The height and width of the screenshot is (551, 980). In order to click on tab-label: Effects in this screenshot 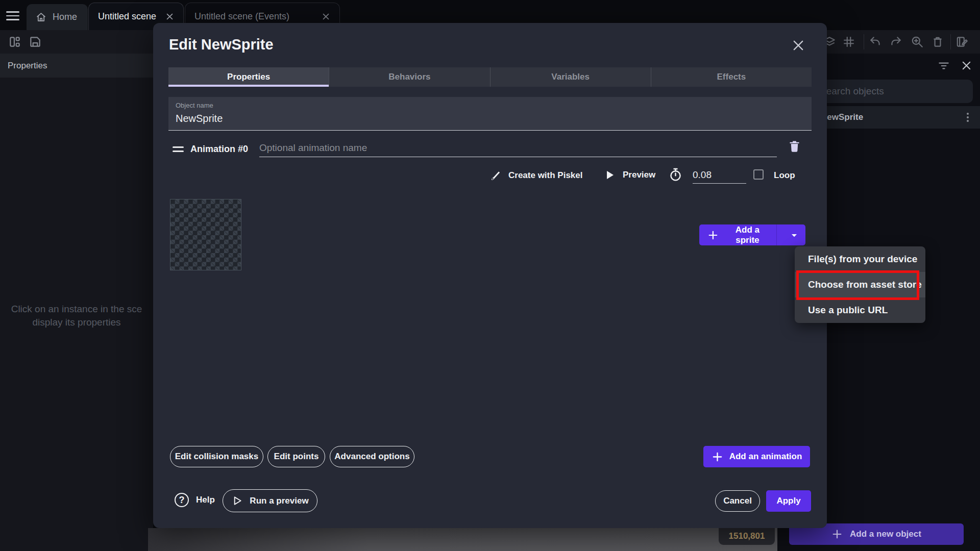, I will do `click(732, 77)`.